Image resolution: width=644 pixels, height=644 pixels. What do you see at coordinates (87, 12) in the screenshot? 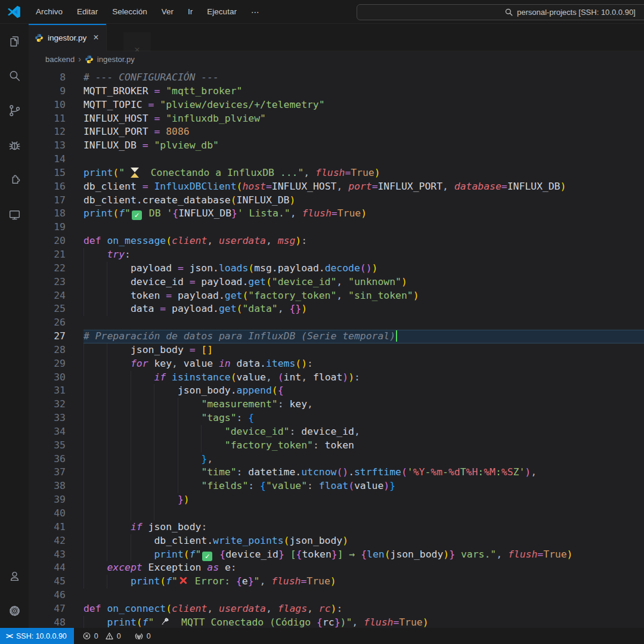
I see `menu-item-editar: Editar` at bounding box center [87, 12].